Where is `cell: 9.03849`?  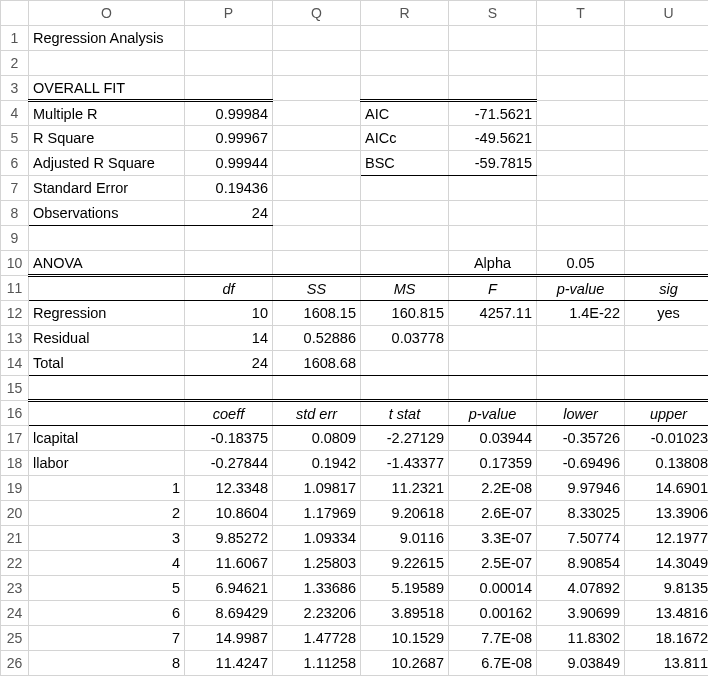 cell: 9.03849 is located at coordinates (581, 664).